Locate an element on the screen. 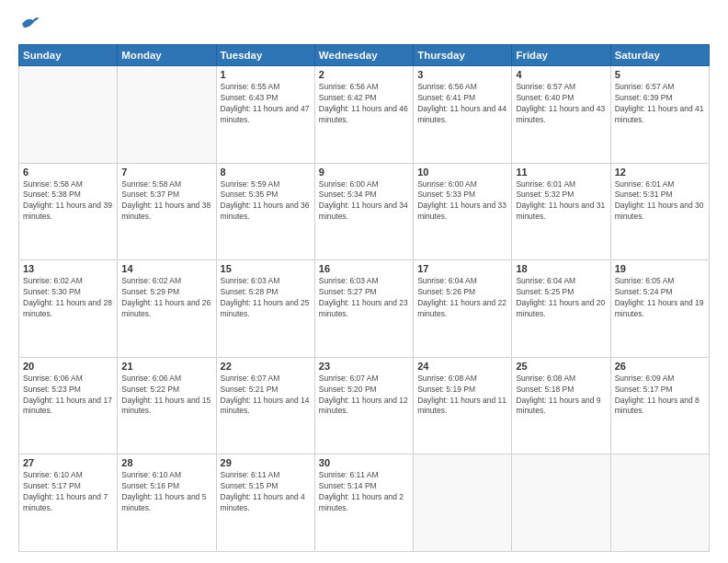 This screenshot has width=728, height=563. day-info: Sunrise: 6:01 AM Sunset: 5:31 PM Dayligh… is located at coordinates (660, 201).